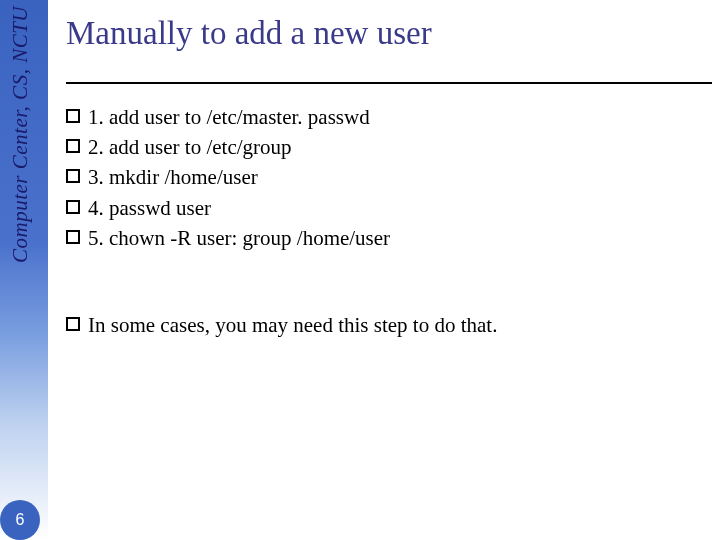  What do you see at coordinates (292, 325) in the screenshot?
I see `note-text: In some cases, you may need this step to…` at bounding box center [292, 325].